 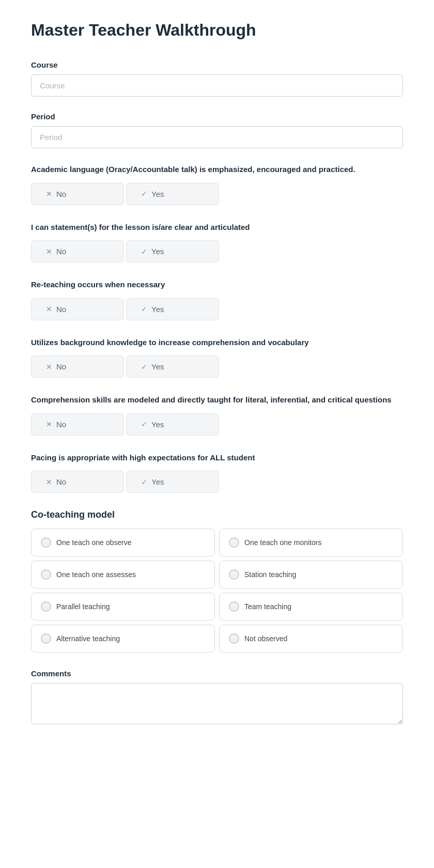 I want to click on radio-label-3-1: No, so click(x=61, y=309).